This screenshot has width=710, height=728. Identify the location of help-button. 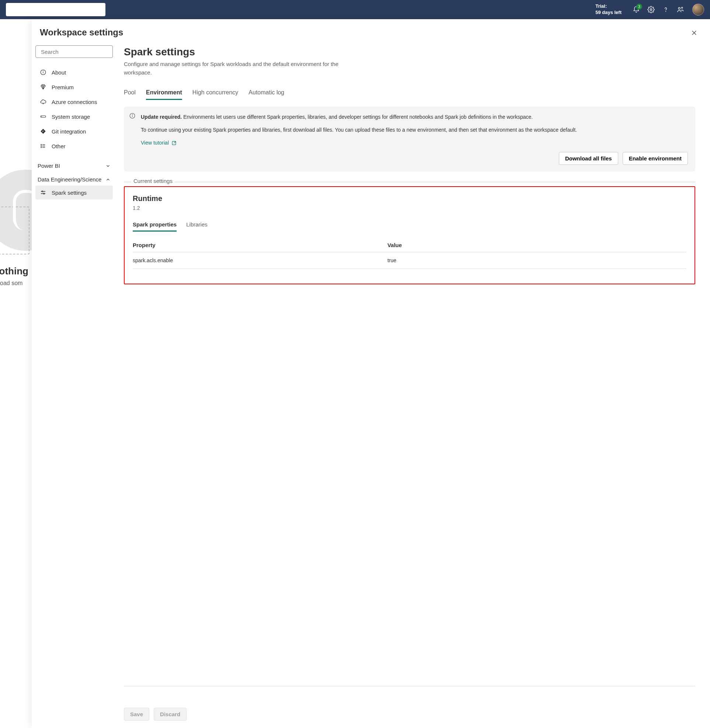
(666, 10).